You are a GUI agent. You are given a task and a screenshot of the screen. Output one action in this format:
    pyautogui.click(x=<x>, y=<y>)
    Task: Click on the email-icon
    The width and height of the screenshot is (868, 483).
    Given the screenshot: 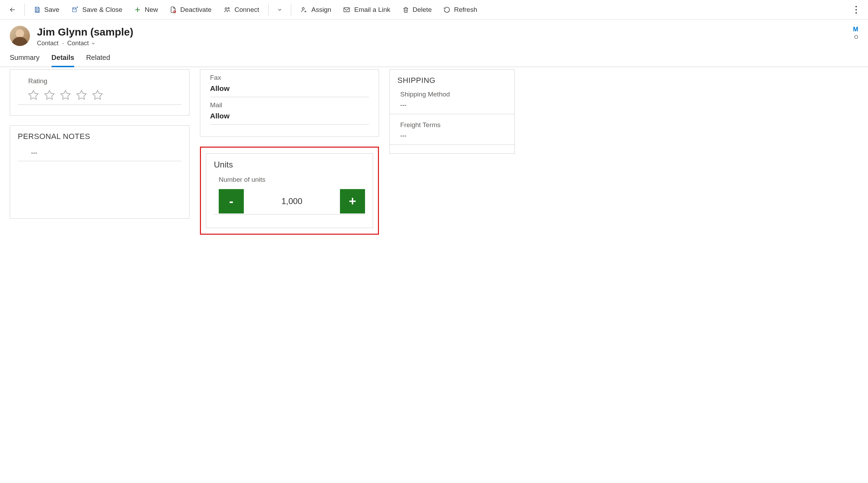 What is the action you would take?
    pyautogui.click(x=347, y=10)
    